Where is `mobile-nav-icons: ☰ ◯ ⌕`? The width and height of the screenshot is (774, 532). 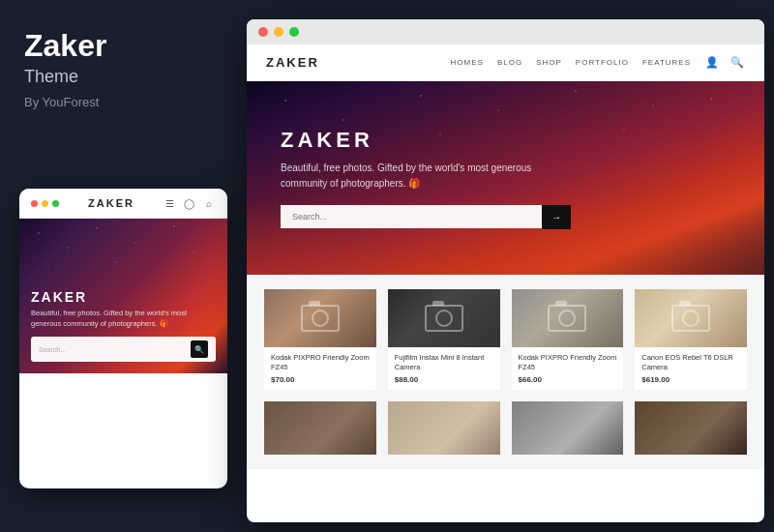
mobile-nav-icons: ☰ ◯ ⌕ is located at coordinates (190, 203).